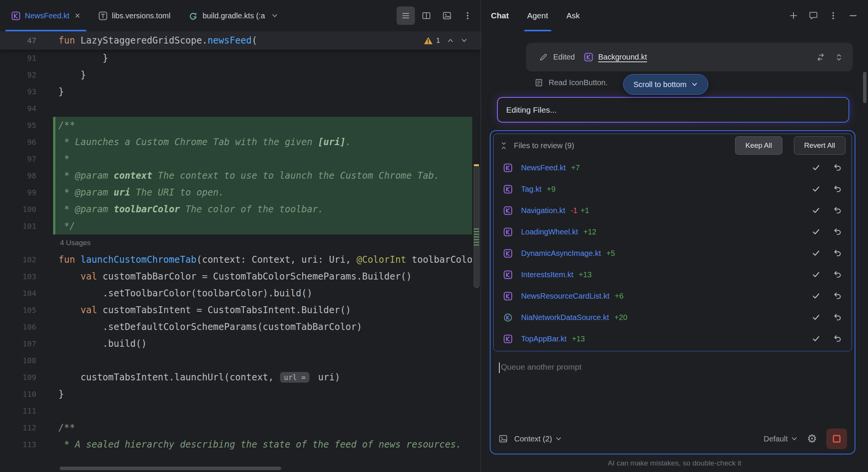 Image resolution: width=868 pixels, height=472 pixels. What do you see at coordinates (236, 360) in the screenshot?
I see `code-line: 108` at bounding box center [236, 360].